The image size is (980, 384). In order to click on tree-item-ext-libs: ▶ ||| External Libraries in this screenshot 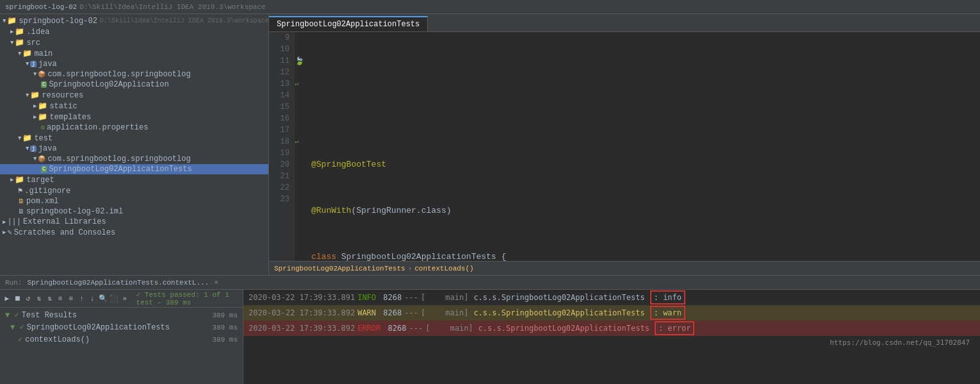, I will do `click(135, 222)`.